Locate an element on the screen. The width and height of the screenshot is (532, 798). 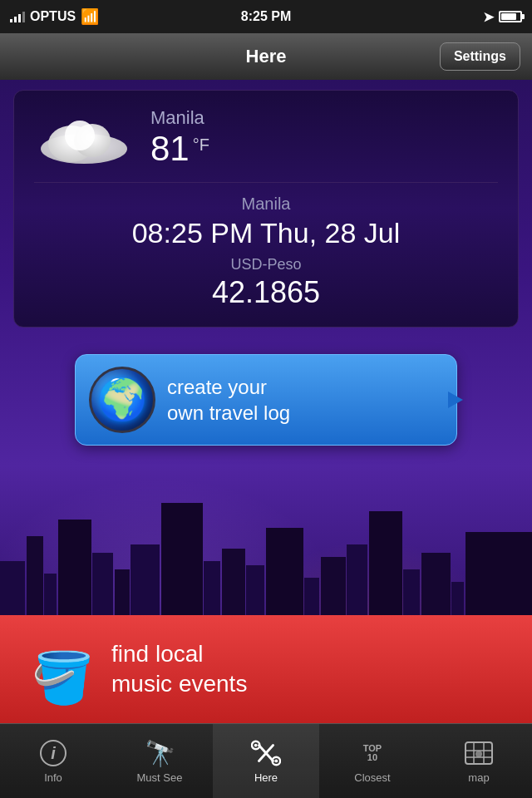
status-right: ➤ is located at coordinates (502, 17).